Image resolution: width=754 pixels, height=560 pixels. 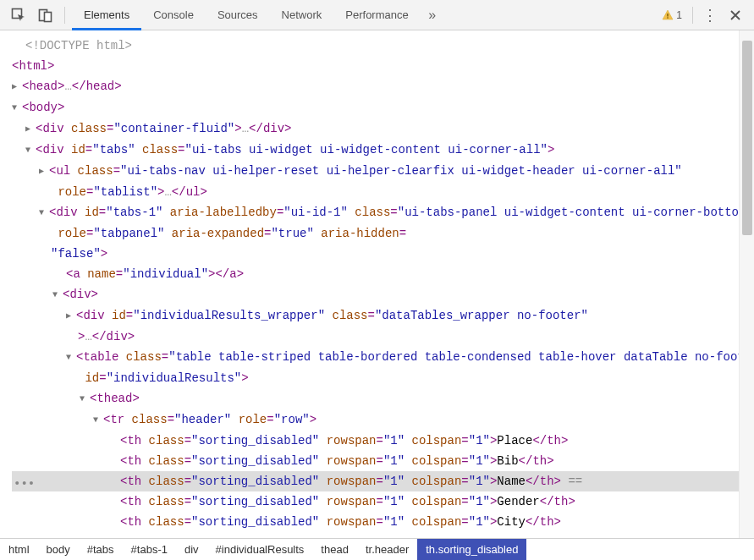 What do you see at coordinates (107, 15) in the screenshot?
I see `tab-elements: Elements` at bounding box center [107, 15].